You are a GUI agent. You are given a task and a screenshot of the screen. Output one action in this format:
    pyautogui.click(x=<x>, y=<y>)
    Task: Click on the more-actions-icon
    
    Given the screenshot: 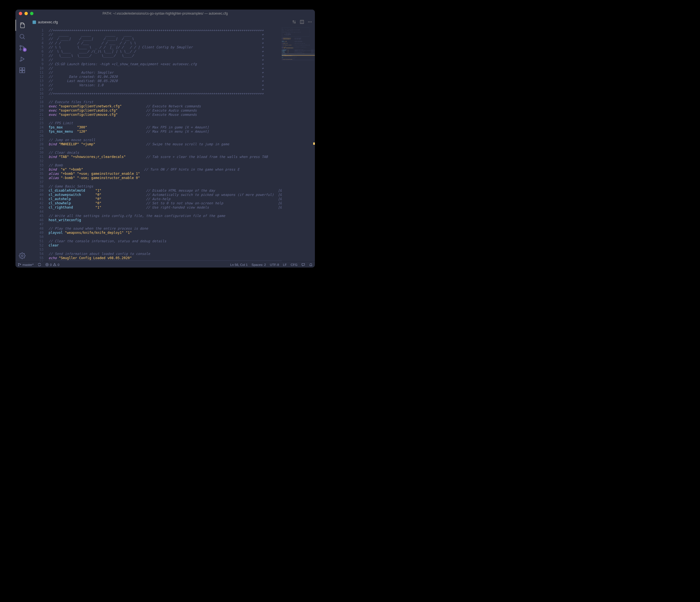 What is the action you would take?
    pyautogui.click(x=310, y=22)
    